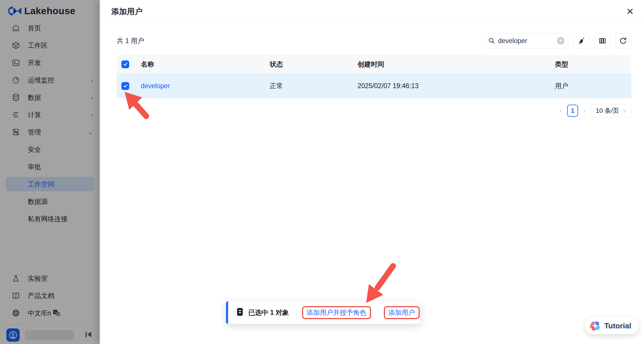 This screenshot has height=344, width=644. Describe the element at coordinates (336, 313) in the screenshot. I see `add-user-grant-role-button: 添加用户并授予角色` at that location.